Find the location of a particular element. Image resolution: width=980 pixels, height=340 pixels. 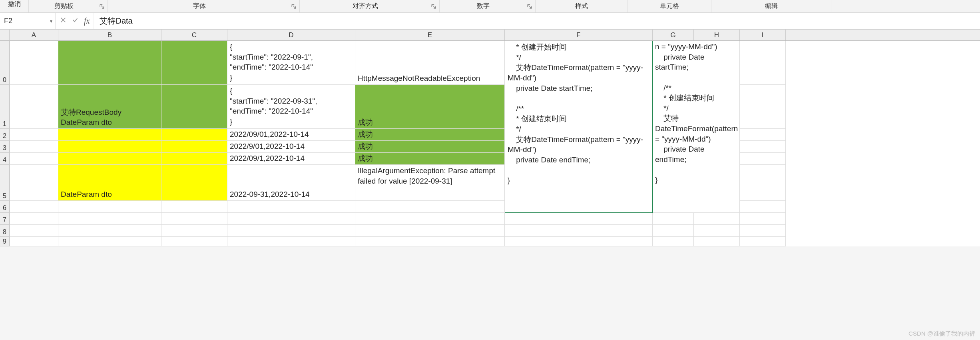

chevron-down-icon: ▾ is located at coordinates (51, 21).